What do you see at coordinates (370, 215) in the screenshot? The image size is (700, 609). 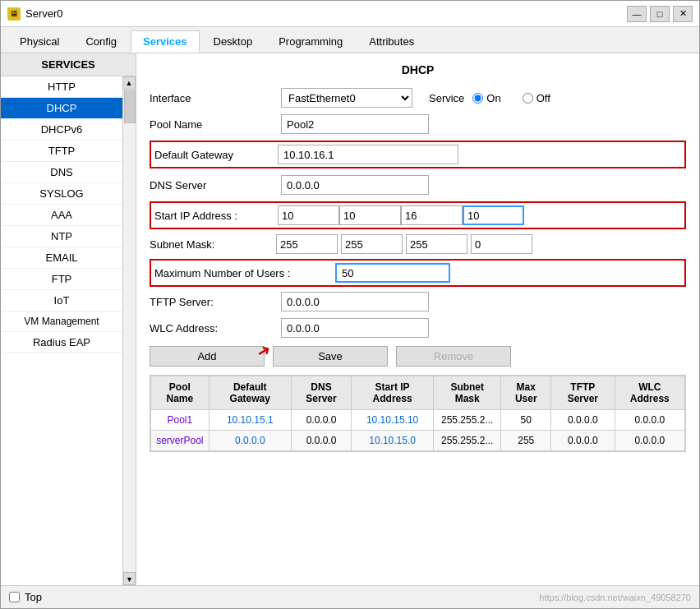 I see `start-ip-seg2` at bounding box center [370, 215].